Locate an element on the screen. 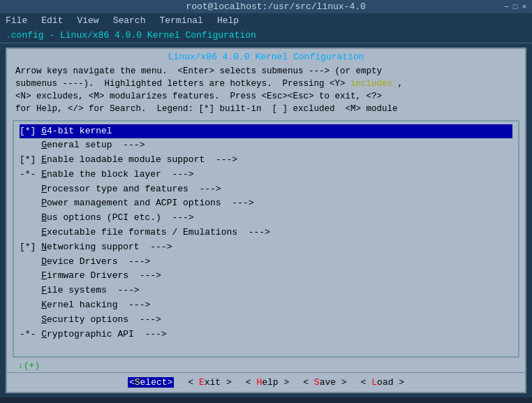  select-button: <Select> is located at coordinates (151, 383).